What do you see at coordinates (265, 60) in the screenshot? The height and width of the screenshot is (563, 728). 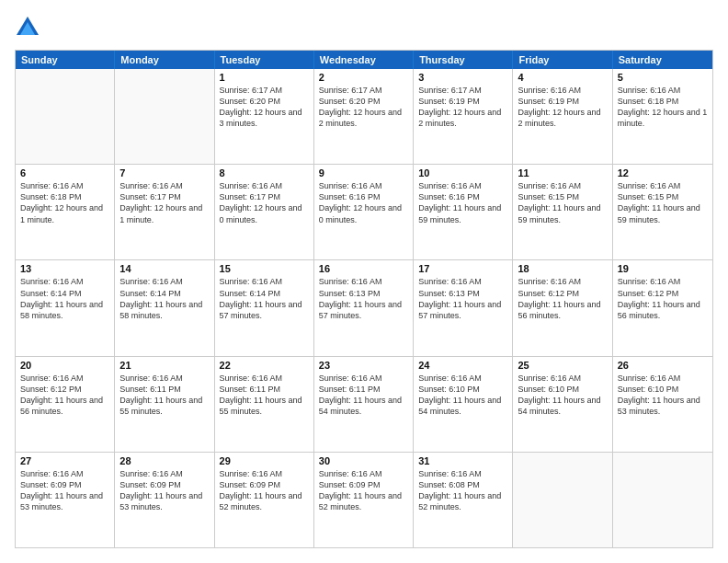 I see `weekday-header-tuesday: Tuesday` at bounding box center [265, 60].